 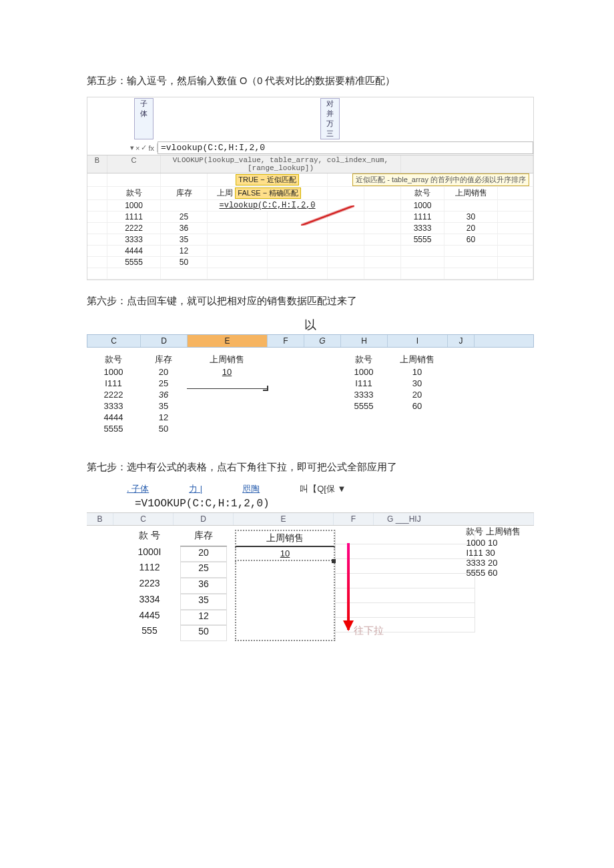 I want to click on step5-title: 第五步：输入逗号，然后输入数值 O（0 代表对比的数据要精准匹配）, so click(x=310, y=81).